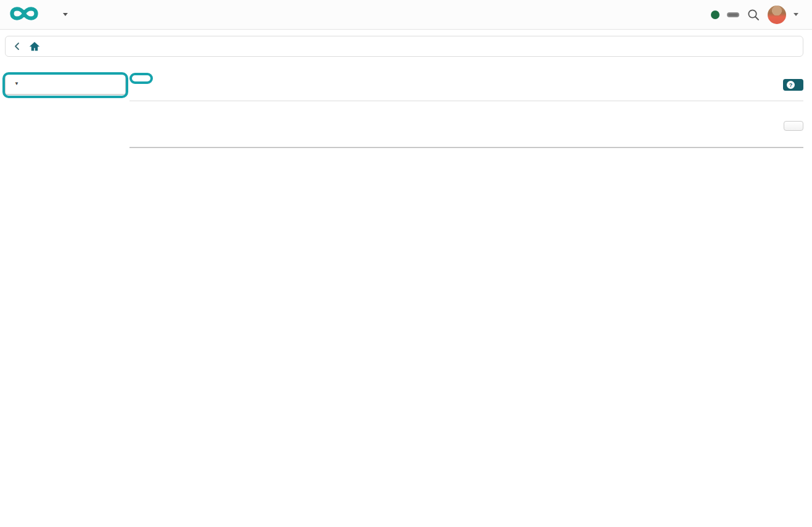 The image size is (812, 527). Describe the element at coordinates (530, 142) in the screenshot. I see `column-header-uebersetzung` at that location.